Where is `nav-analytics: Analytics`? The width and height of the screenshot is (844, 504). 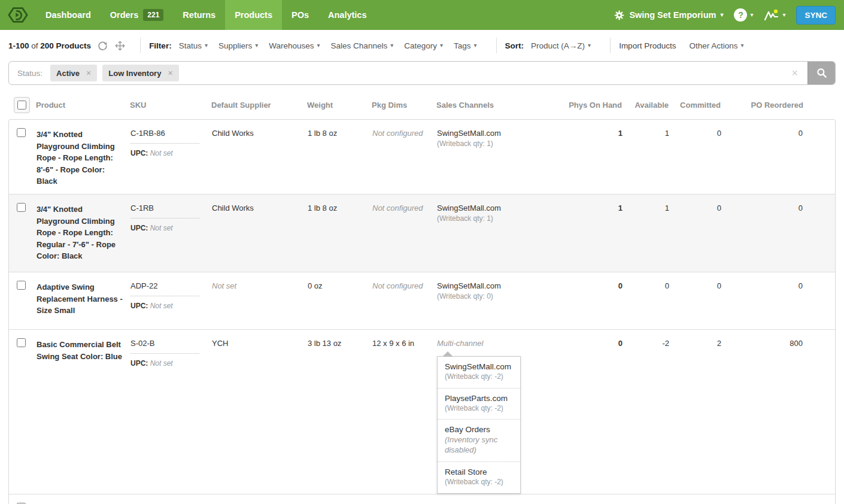
nav-analytics: Analytics is located at coordinates (347, 15).